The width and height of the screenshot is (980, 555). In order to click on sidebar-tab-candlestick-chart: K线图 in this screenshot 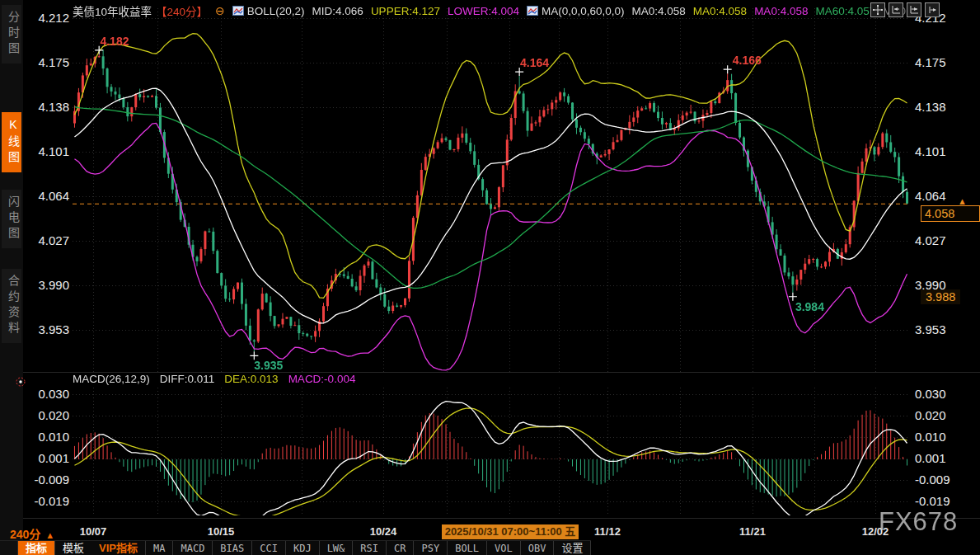, I will do `click(12, 142)`.